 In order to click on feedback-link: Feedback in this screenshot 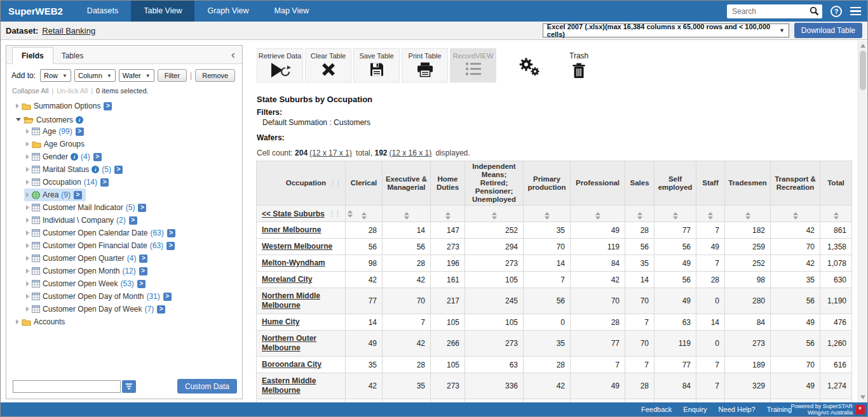, I will do `click(656, 409)`.